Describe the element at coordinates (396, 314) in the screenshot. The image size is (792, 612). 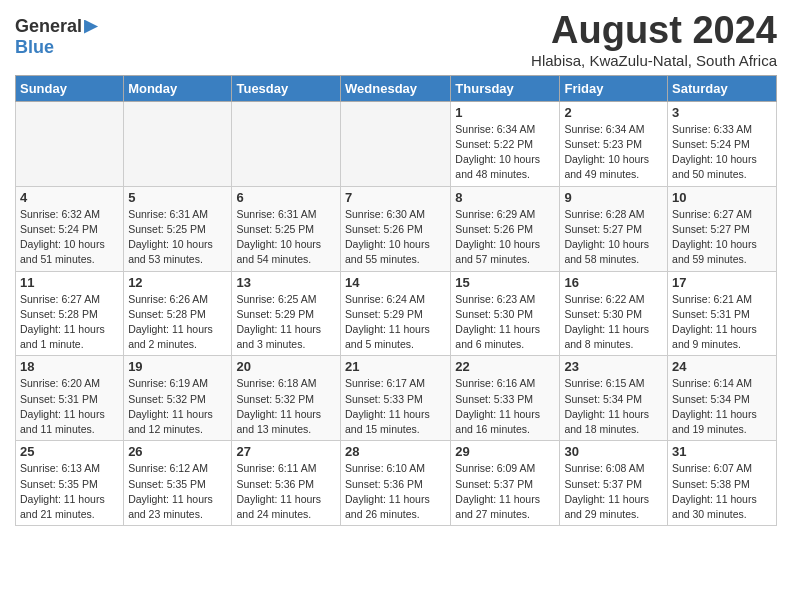
I see `calendar-cell: 14Sunrise: 6:24 AMSunset: 5:29 PMDayligh…` at that location.